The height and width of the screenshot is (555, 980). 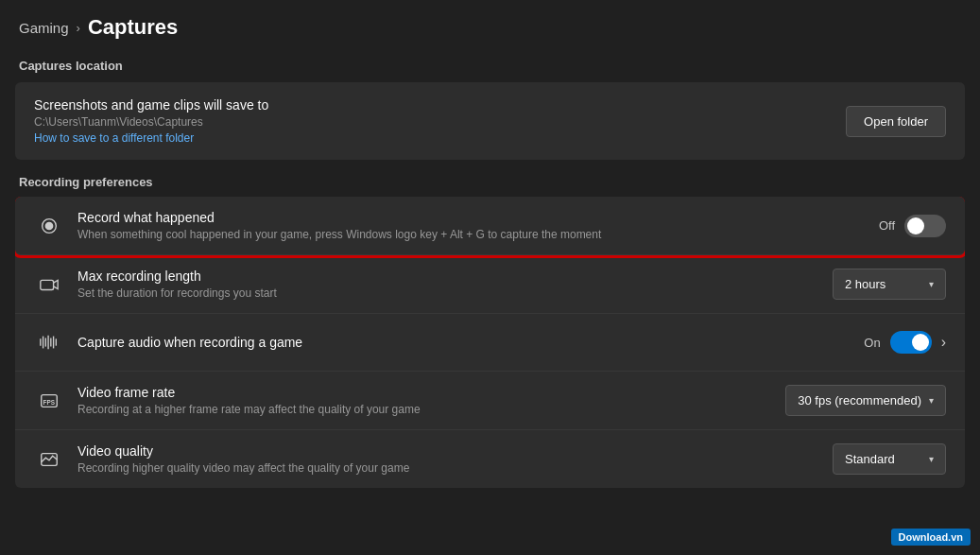 I want to click on video-quality-desc: Recording higher quality video may affec…, so click(x=244, y=468).